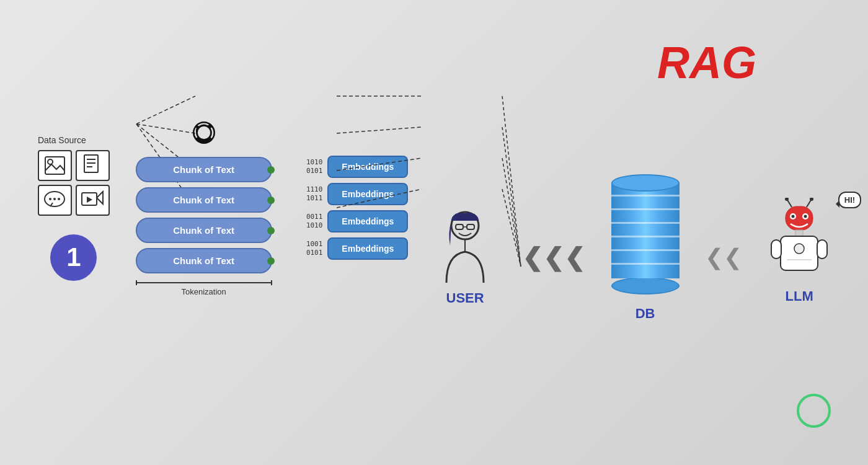 This screenshot has height=465, width=868. Describe the element at coordinates (204, 291) in the screenshot. I see `tokenization-label: Tokenization` at that location.